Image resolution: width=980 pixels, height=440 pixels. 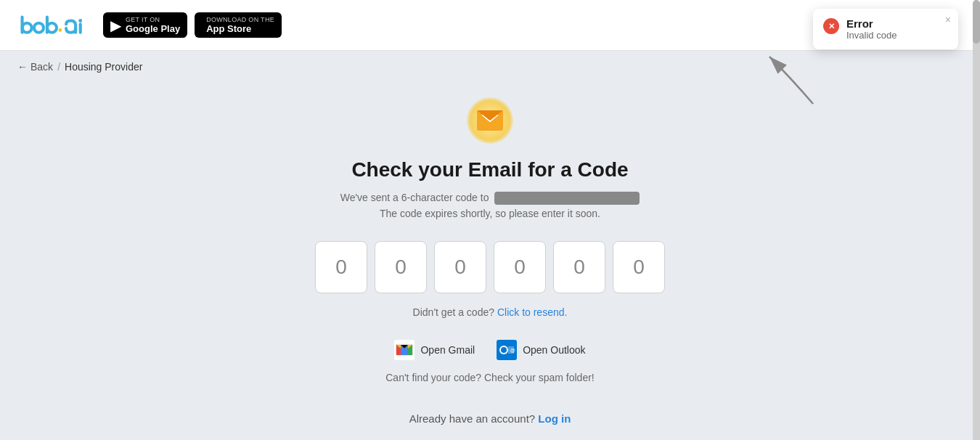 What do you see at coordinates (50, 25) in the screenshot?
I see `logo-image` at bounding box center [50, 25].